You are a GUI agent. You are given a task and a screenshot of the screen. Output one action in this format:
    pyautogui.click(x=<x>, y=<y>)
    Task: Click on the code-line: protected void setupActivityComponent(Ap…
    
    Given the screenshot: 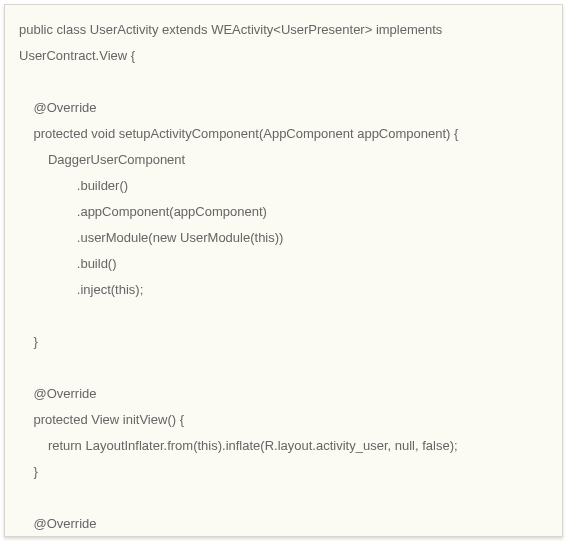 What is the action you would take?
    pyautogui.click(x=238, y=134)
    